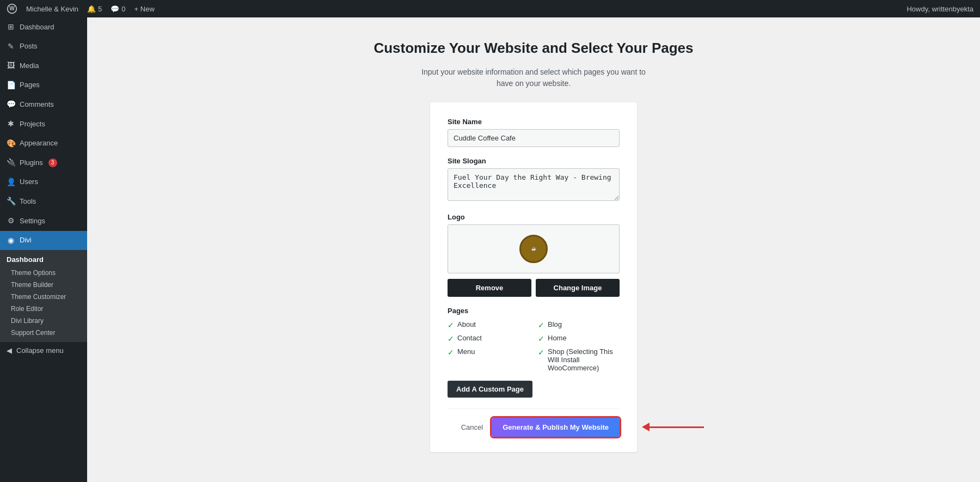  I want to click on arrowhead-icon, so click(646, 427).